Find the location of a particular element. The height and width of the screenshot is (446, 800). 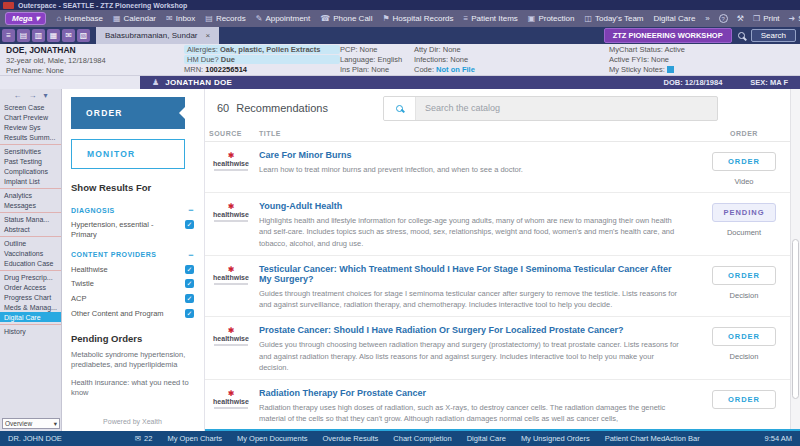

menu-item-appointment: ✎Appointment is located at coordinates (284, 18).